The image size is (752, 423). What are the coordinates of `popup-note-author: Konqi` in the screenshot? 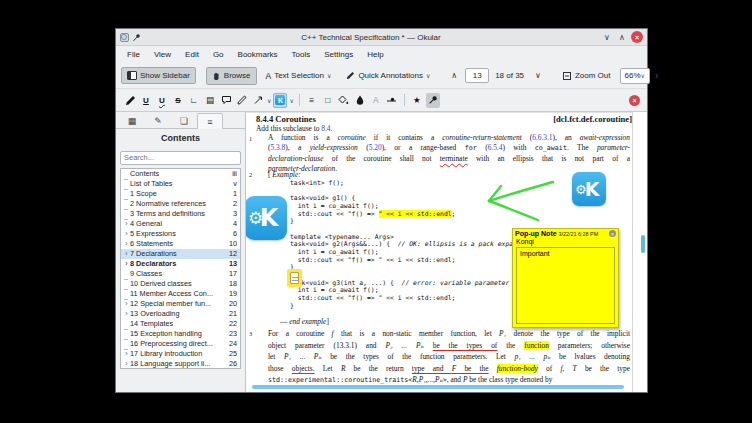 It's located at (566, 242).